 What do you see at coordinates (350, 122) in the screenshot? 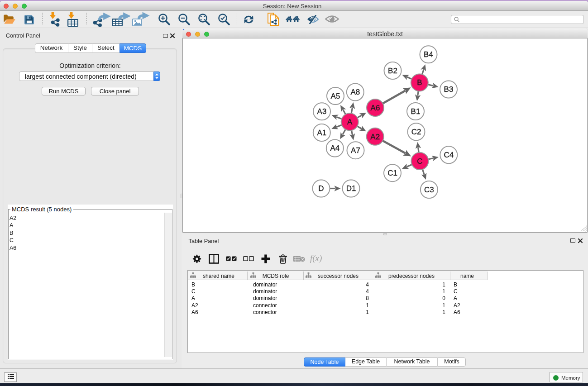
I see `svg-text: A` at bounding box center [350, 122].